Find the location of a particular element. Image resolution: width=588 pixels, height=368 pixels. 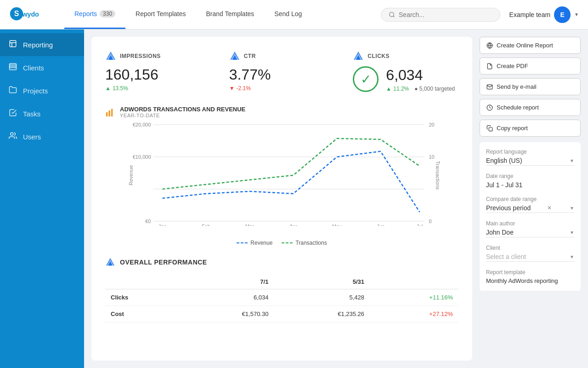

date-range-value: Jul 1 - Jul 31 is located at coordinates (530, 185).